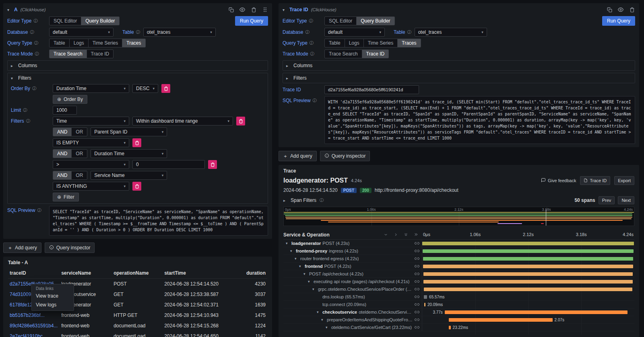 The image size is (644, 337). What do you see at coordinates (459, 282) in the screenshot?
I see `span-row: ▾executing api route (pages) /api/checko…` at bounding box center [459, 282].